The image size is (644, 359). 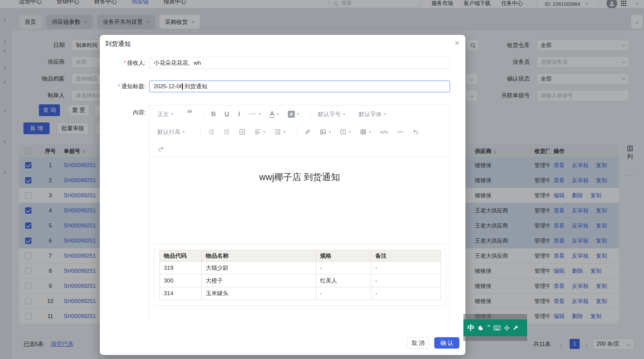 What do you see at coordinates (447, 343) in the screenshot?
I see `confirm-button: 确 认` at bounding box center [447, 343].